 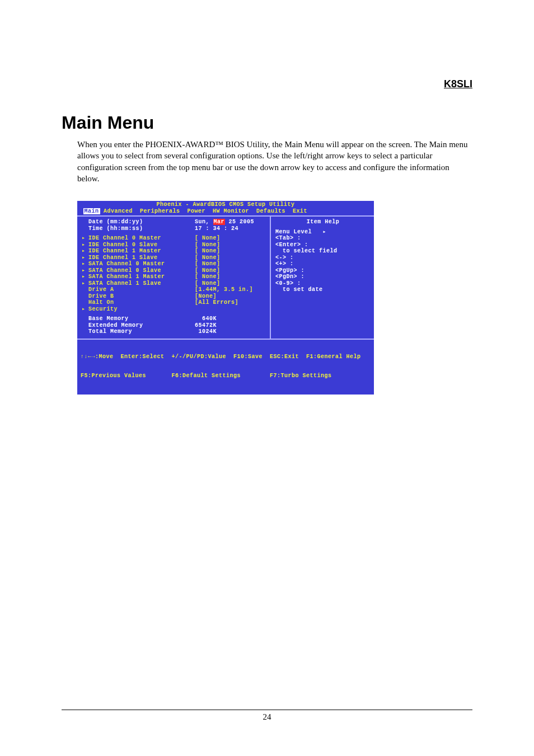 I want to click on bios-time-row: Time (hh:mm:ss) 17 : 34 : 24, so click(x=174, y=229).